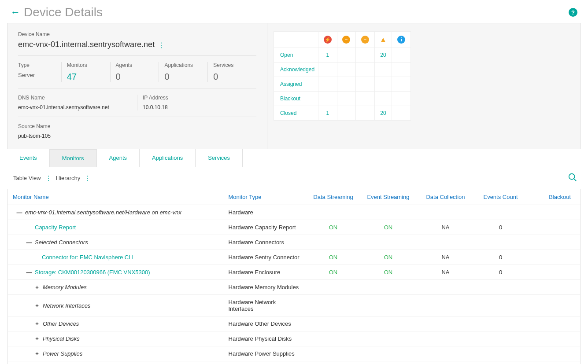  What do you see at coordinates (343, 85) in the screenshot?
I see `event-row-assigned: Assigned` at bounding box center [343, 85].